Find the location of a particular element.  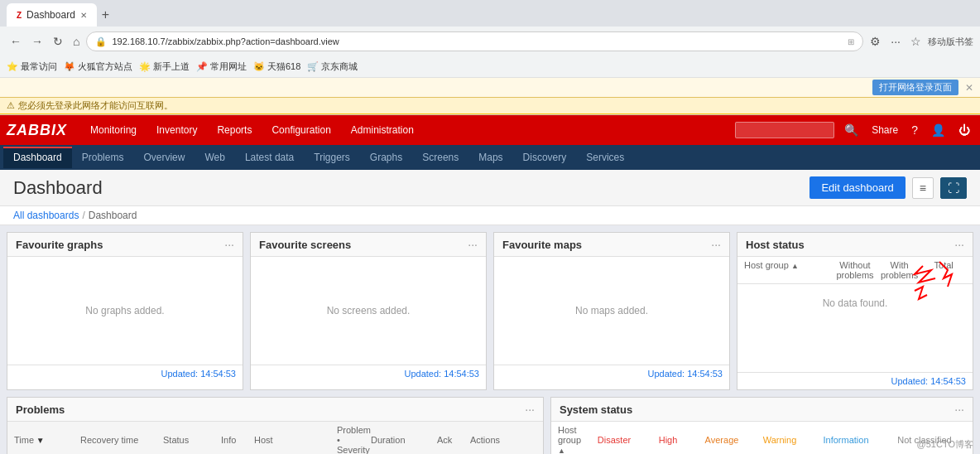

breadcrumb: All dashboards / Dashboard is located at coordinates (490, 215).